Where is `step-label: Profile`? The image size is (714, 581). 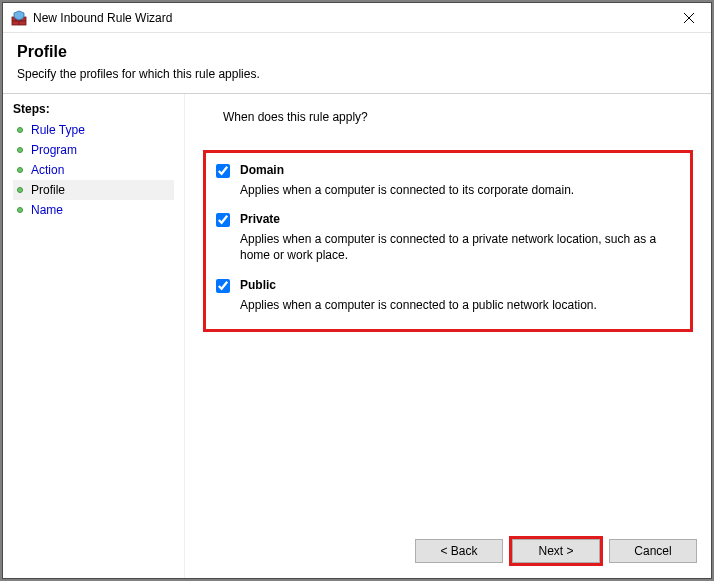 step-label: Profile is located at coordinates (48, 190).